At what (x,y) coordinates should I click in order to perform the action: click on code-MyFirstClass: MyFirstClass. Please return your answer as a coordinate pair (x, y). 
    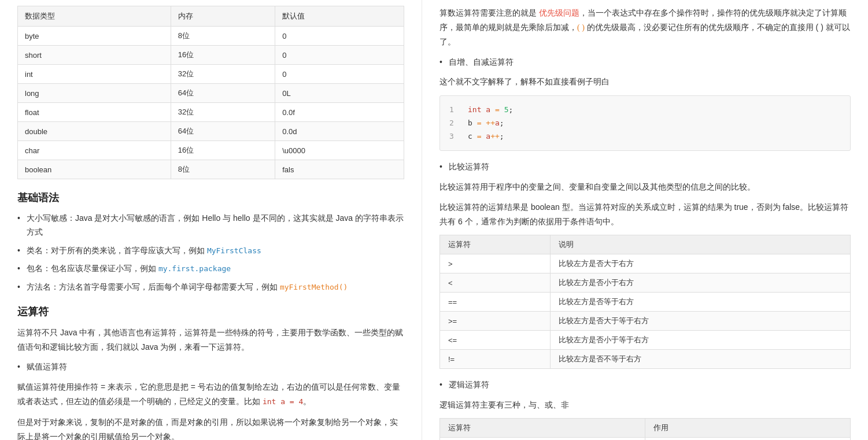
    Looking at the image, I should click on (234, 251).